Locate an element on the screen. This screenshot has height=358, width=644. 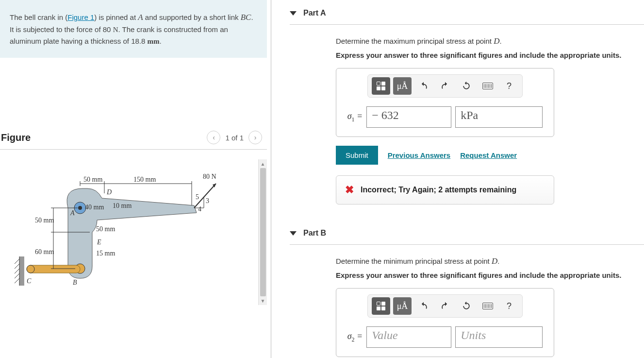
part-a-header: Part A is located at coordinates (467, 15).